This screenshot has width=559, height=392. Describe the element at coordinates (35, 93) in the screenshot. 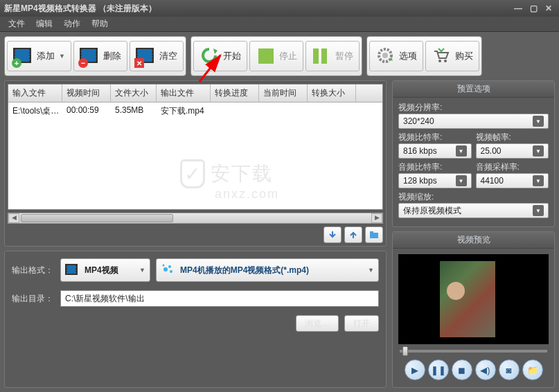

I see `col-input: 输入文件` at that location.